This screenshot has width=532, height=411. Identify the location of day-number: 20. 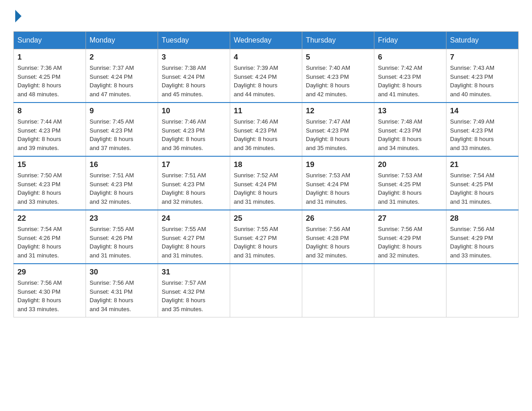
(410, 165).